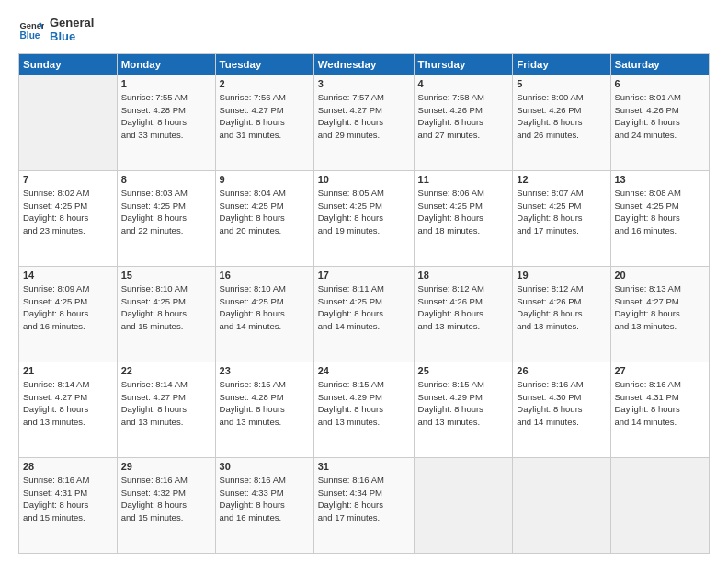  Describe the element at coordinates (660, 64) in the screenshot. I see `weekday-saturday: Saturday` at that location.